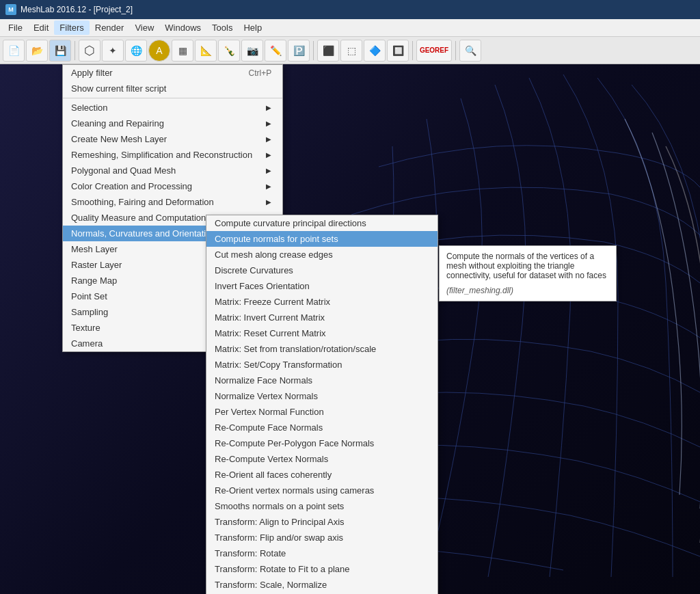 This screenshot has width=700, height=594. What do you see at coordinates (322, 334) in the screenshot?
I see `reset-matrix-item: Matrix: Reset Current Matrix` at bounding box center [322, 334].